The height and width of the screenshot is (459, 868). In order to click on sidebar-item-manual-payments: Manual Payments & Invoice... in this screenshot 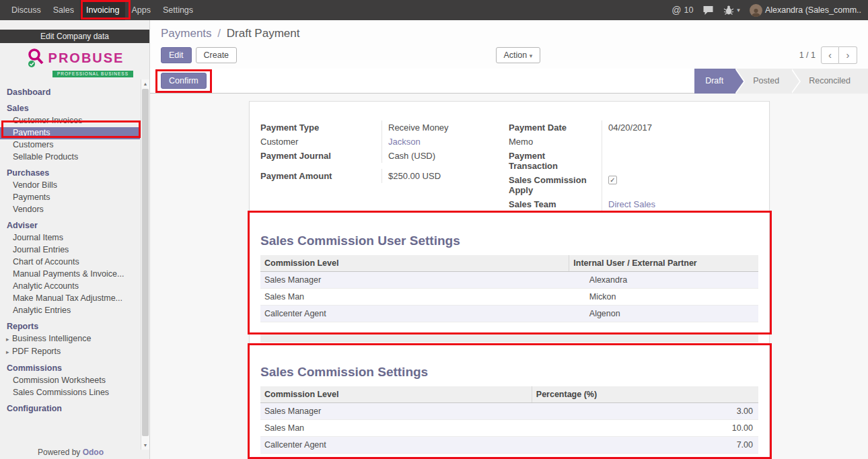, I will do `click(70, 275)`.